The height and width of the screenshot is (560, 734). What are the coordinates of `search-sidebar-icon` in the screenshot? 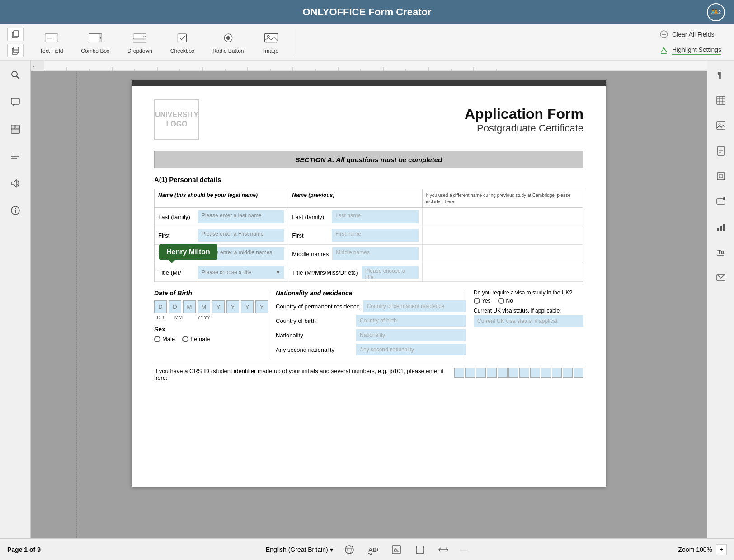 It's located at (15, 75).